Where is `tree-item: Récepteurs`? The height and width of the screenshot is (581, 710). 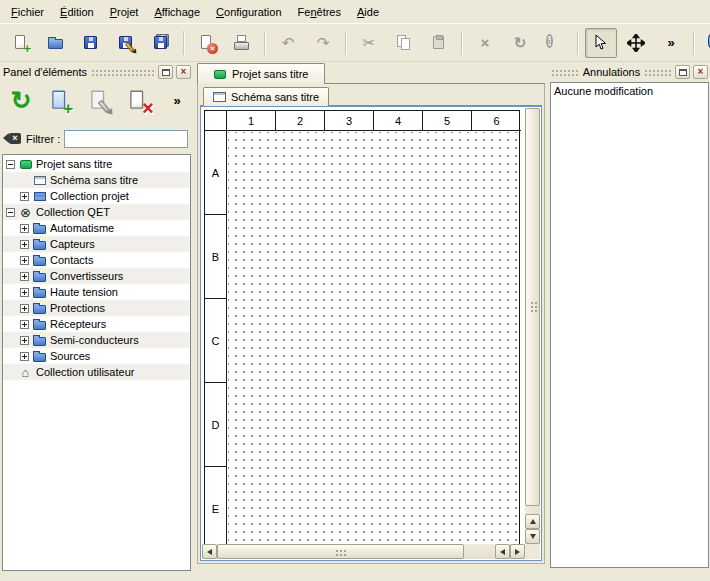
tree-item: Récepteurs is located at coordinates (96, 324).